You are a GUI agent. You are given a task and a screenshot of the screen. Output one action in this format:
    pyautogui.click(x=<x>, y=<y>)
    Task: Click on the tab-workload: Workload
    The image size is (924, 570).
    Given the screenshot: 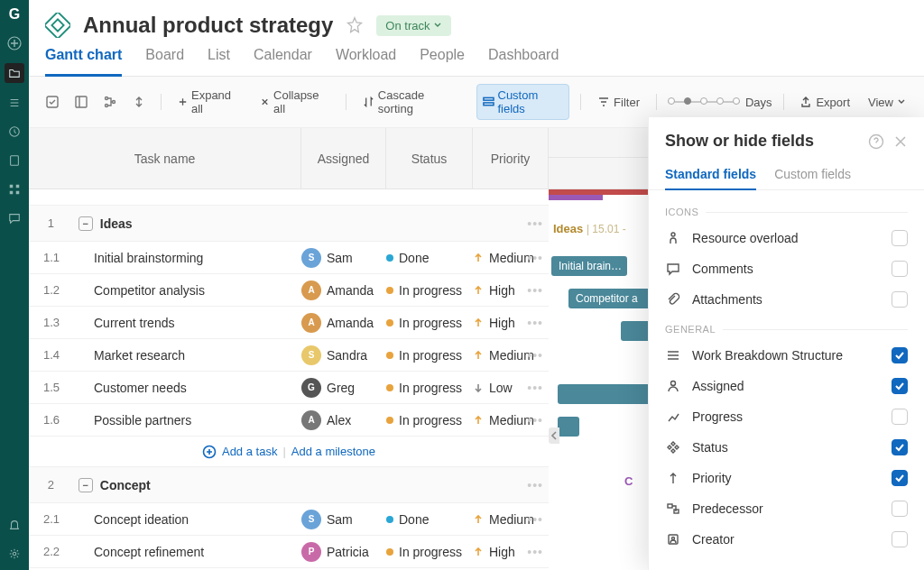 What is the action you would take?
    pyautogui.click(x=366, y=61)
    